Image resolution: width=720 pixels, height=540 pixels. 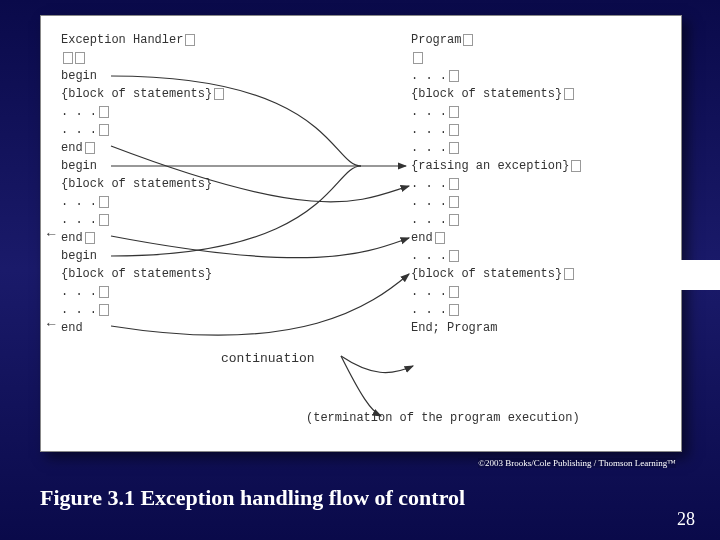 What do you see at coordinates (191, 130) in the screenshot?
I see `left-dots-1b: . . .` at bounding box center [191, 130].